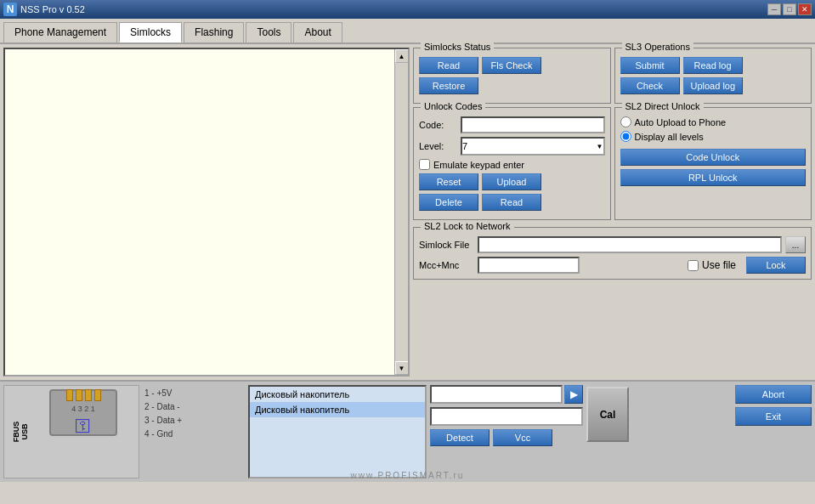  What do you see at coordinates (693, 265) in the screenshot?
I see `use-file-checkbox` at bounding box center [693, 265].